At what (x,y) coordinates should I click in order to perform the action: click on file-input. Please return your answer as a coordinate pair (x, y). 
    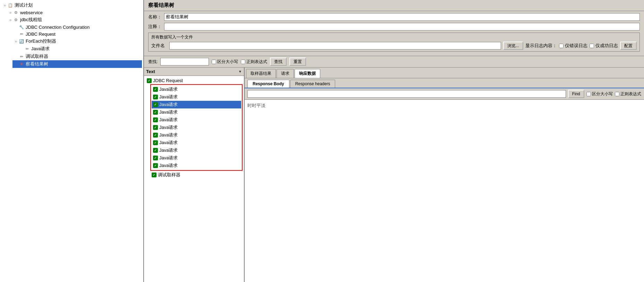
    Looking at the image, I should click on (335, 46).